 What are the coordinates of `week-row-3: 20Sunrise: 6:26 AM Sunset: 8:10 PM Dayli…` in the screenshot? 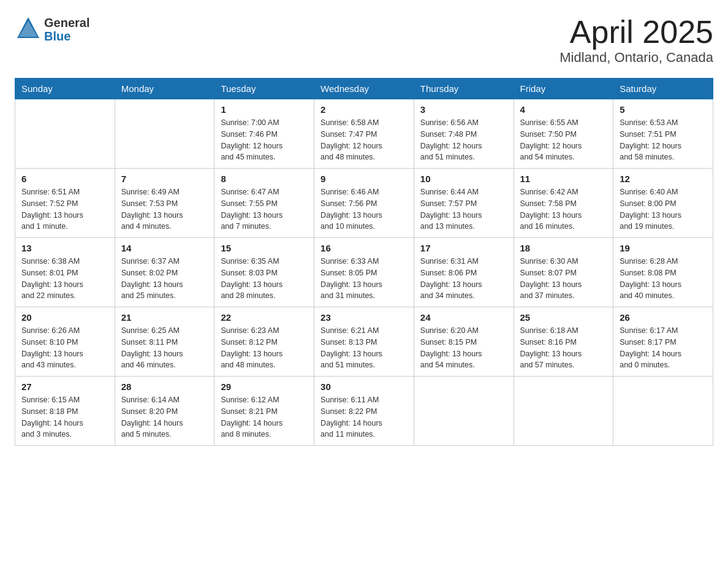 It's located at (364, 342).